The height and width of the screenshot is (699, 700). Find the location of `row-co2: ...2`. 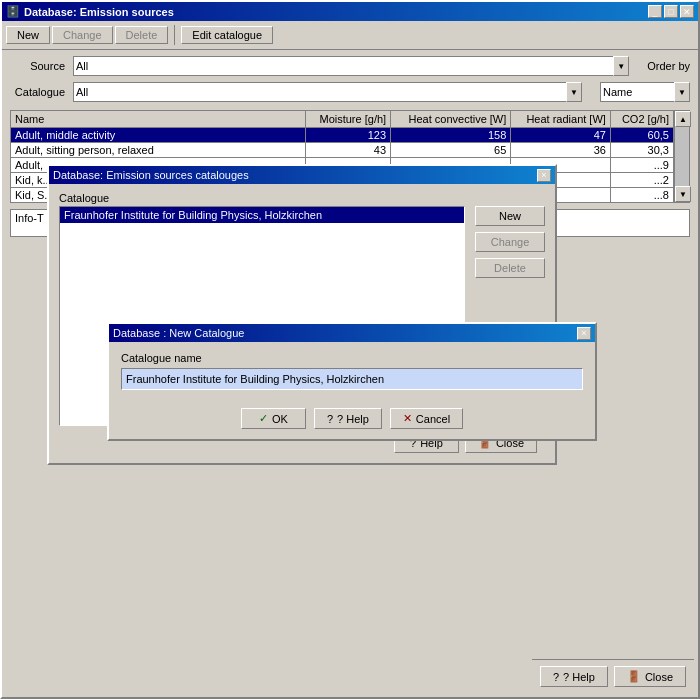

row-co2: ...2 is located at coordinates (642, 180).